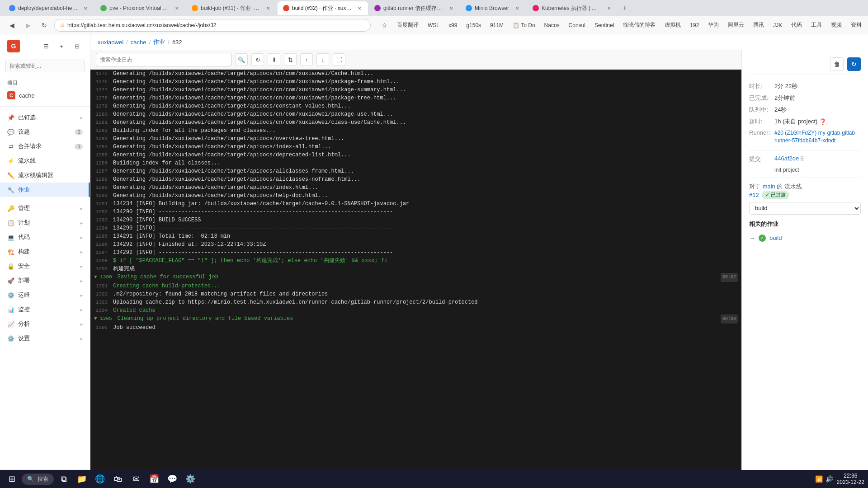 The width and height of the screenshot is (868, 488). What do you see at coordinates (408, 25) in the screenshot?
I see `bookmark-baidu-translate: 百度翻译` at bounding box center [408, 25].